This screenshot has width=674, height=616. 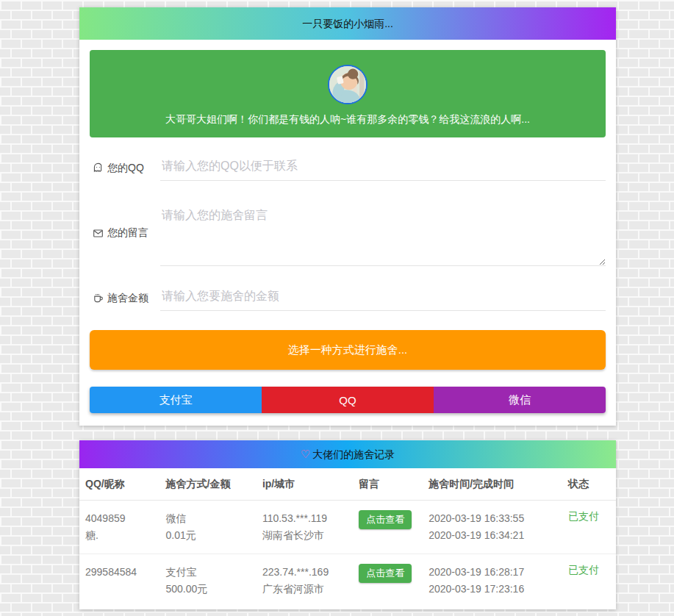 What do you see at coordinates (492, 535) in the screenshot?
I see `record-time-done: 2020-03-19 16:34:21` at bounding box center [492, 535].